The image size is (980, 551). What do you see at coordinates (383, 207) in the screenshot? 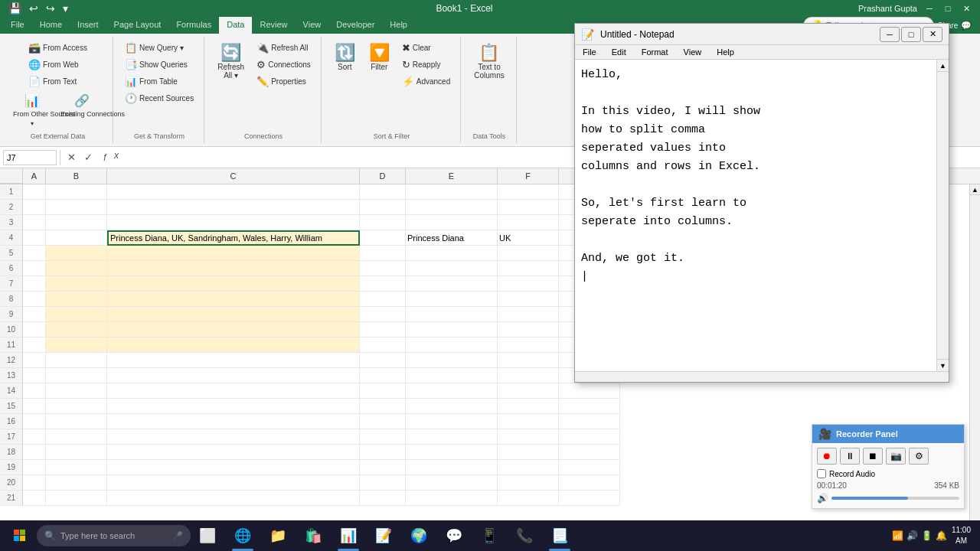
I see `cell-D2` at bounding box center [383, 207].